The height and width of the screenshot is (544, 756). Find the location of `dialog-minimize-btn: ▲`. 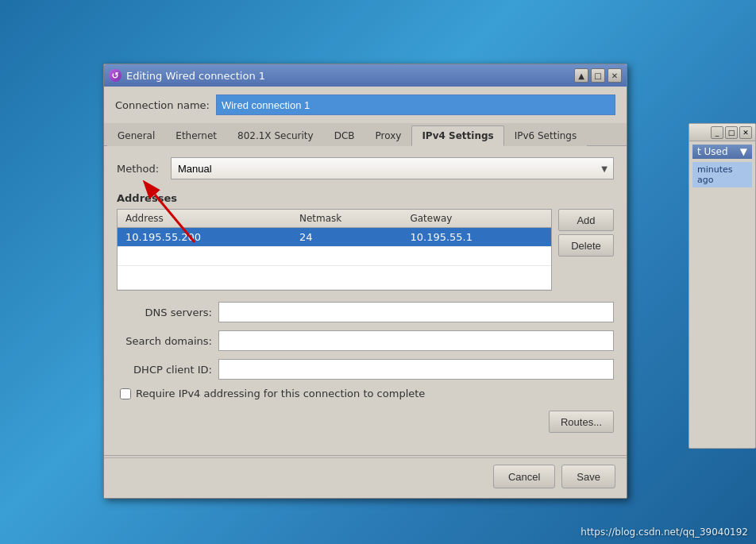

dialog-minimize-btn: ▲ is located at coordinates (581, 75).